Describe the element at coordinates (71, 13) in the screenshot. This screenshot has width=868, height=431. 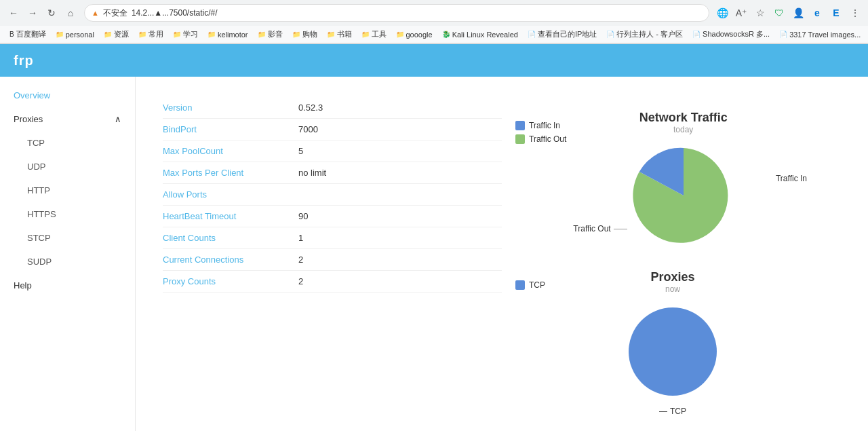
I see `home-button: ⌂` at that location.